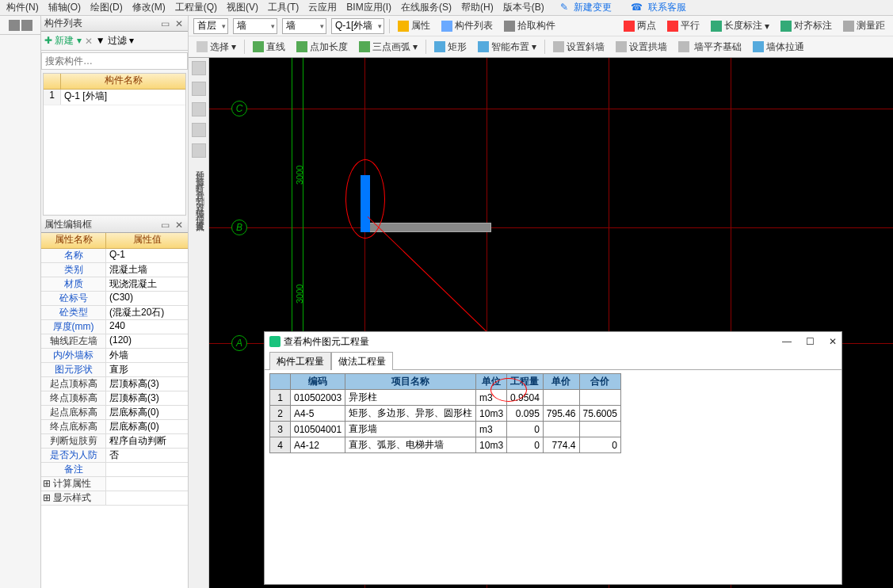  I want to click on arc3-button: 三点画弧 ▾, so click(388, 48).